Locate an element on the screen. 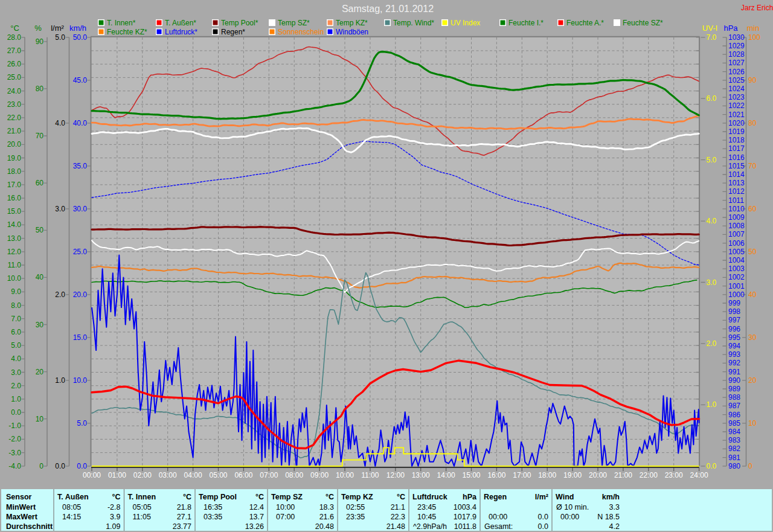  svg-text: Samstag, 21.01.2012 is located at coordinates (388, 8).